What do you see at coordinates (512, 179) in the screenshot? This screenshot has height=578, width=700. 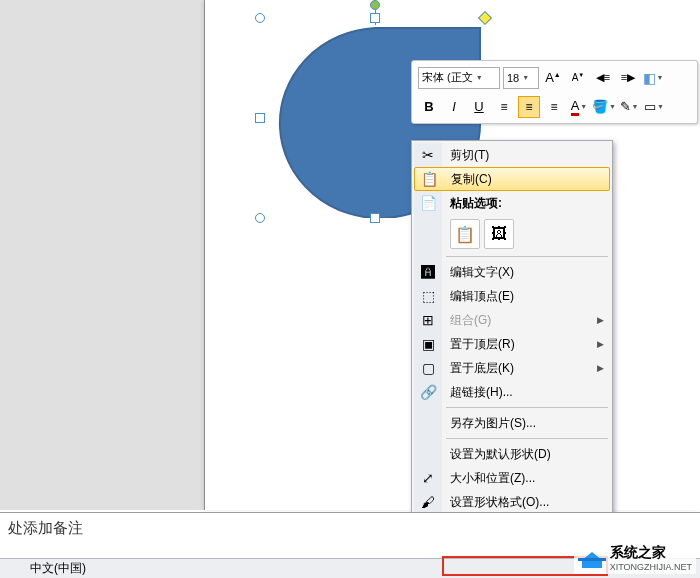 I see `menu-copy: 📋 复制(C)` at bounding box center [512, 179].